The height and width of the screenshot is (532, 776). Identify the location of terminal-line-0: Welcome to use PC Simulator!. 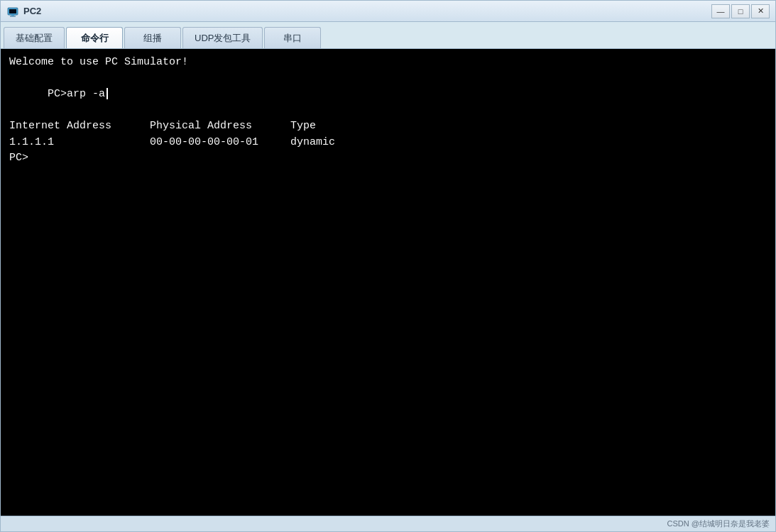
(388, 62).